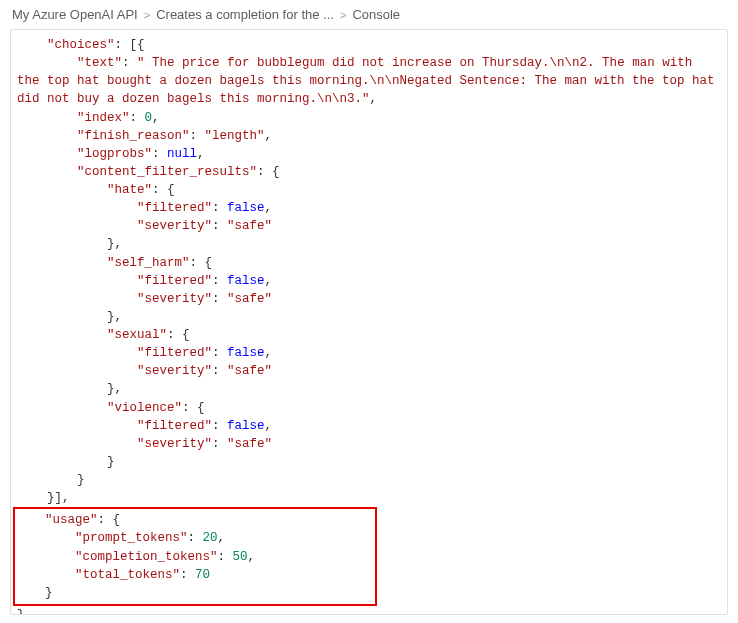 This screenshot has width=738, height=623. Describe the element at coordinates (128, 575) in the screenshot. I see `json-key-total-tokens: "total_tokens"` at that location.